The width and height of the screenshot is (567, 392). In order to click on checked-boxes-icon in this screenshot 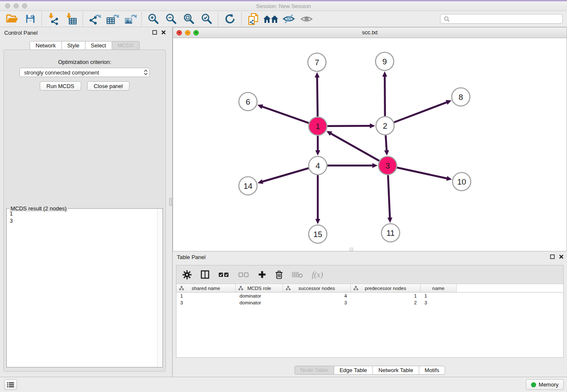, I will do `click(224, 275)`.